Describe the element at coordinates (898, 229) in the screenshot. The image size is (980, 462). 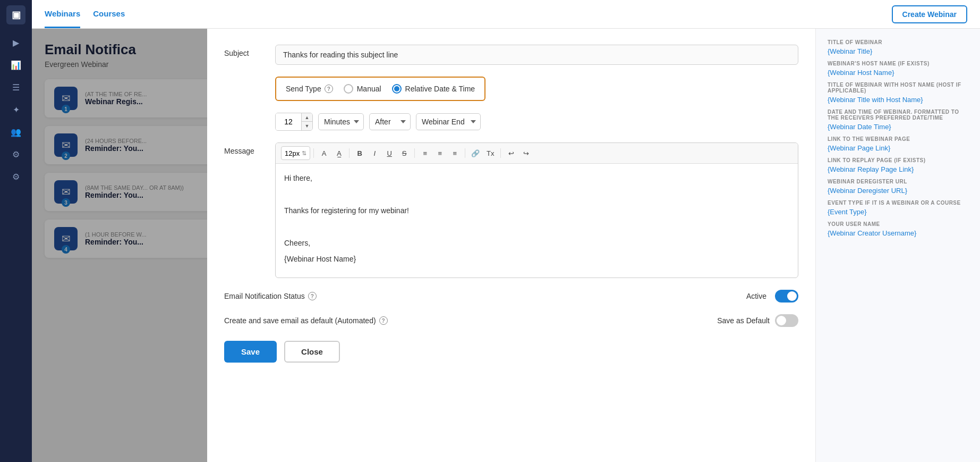
I see `right-section-8: YOUR USER NAME {Webinar Creator Username…` at that location.